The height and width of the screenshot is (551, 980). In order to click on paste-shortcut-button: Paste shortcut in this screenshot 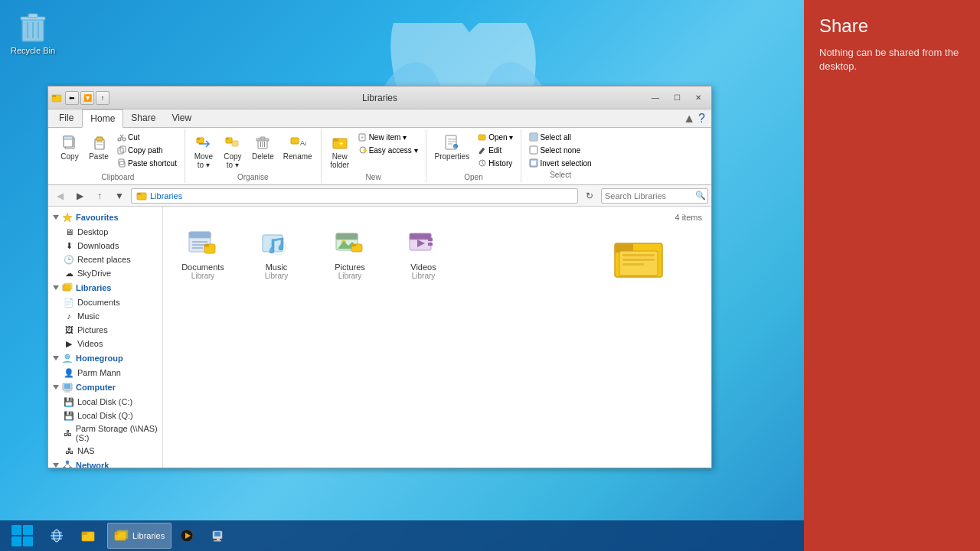, I will do `click(147, 163)`.